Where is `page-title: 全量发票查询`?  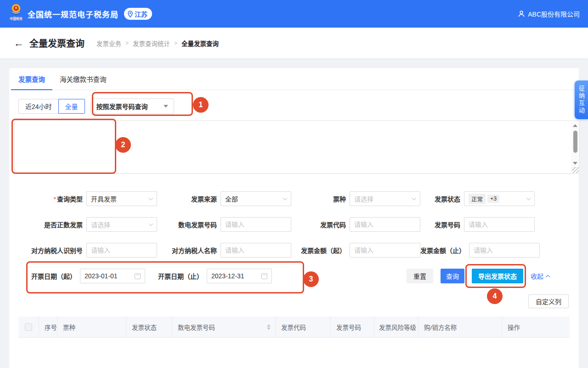 page-title: 全量发票查询 is located at coordinates (57, 43).